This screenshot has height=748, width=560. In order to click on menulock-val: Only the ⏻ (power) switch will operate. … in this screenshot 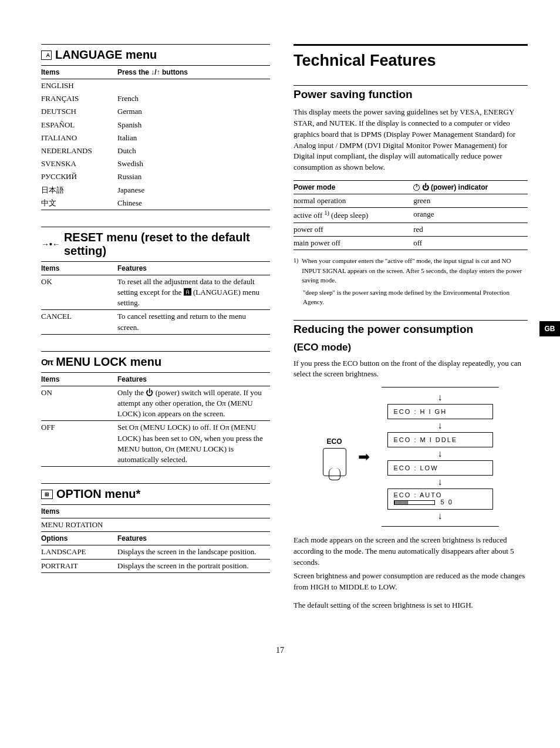, I will do `click(194, 403)`.